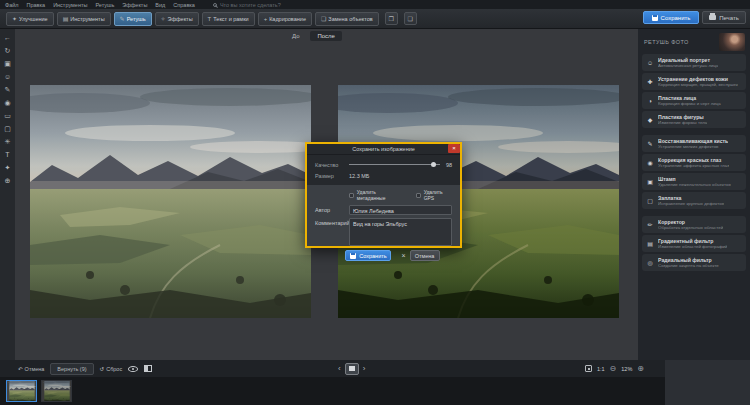 This screenshot has height=405, width=750. What do you see at coordinates (31, 369) in the screenshot?
I see `undo-button: ↶ Отмена` at bounding box center [31, 369].